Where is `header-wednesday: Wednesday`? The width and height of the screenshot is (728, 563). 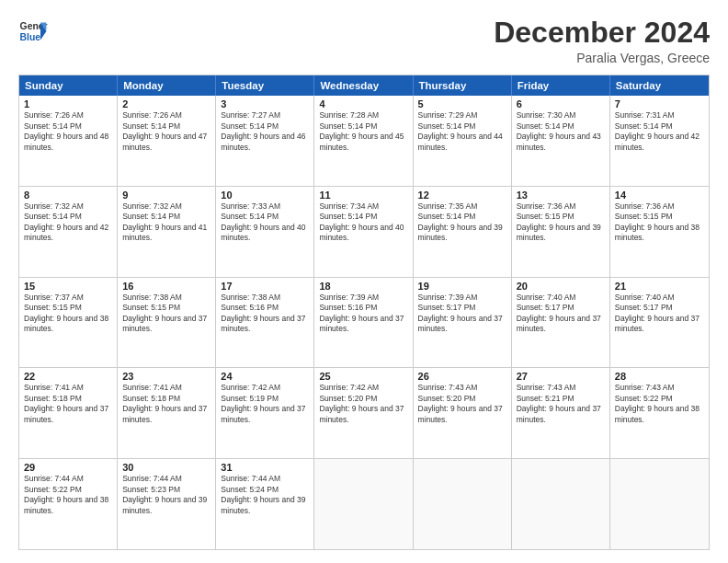 header-wednesday: Wednesday is located at coordinates (364, 86).